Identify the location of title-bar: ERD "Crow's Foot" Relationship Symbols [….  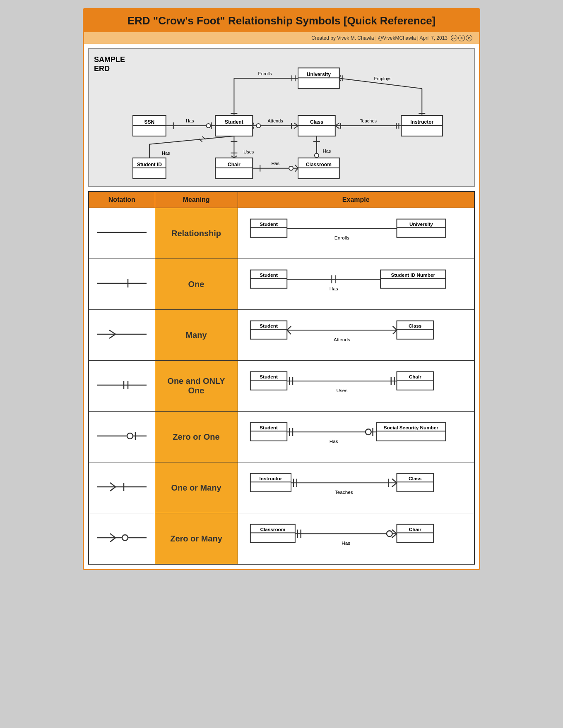
(282, 21).